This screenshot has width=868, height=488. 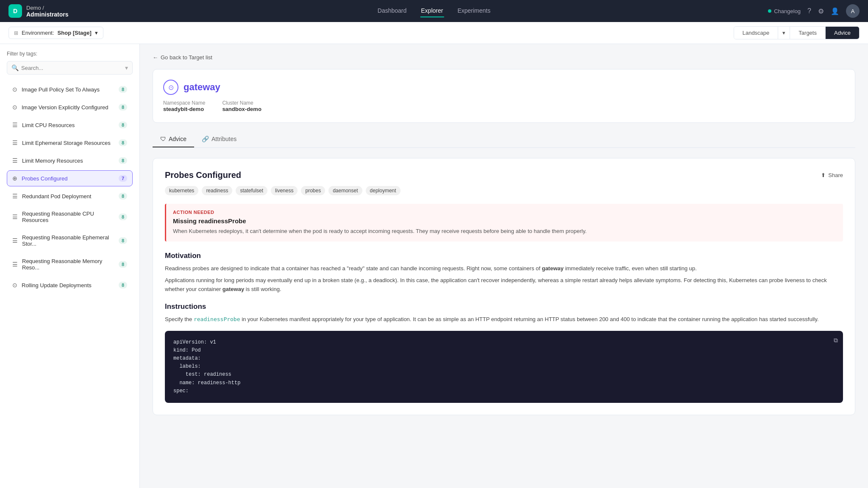 I want to click on tab-targets: Targets, so click(x=808, y=33).